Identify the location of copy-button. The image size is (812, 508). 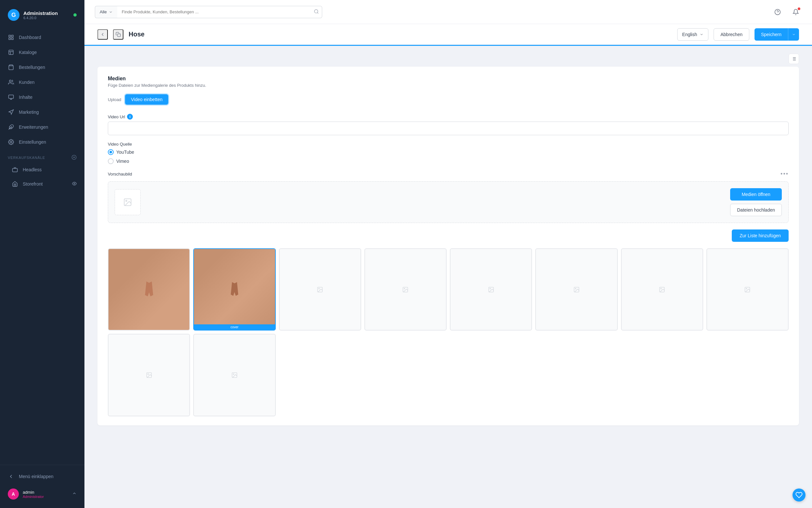
(118, 34).